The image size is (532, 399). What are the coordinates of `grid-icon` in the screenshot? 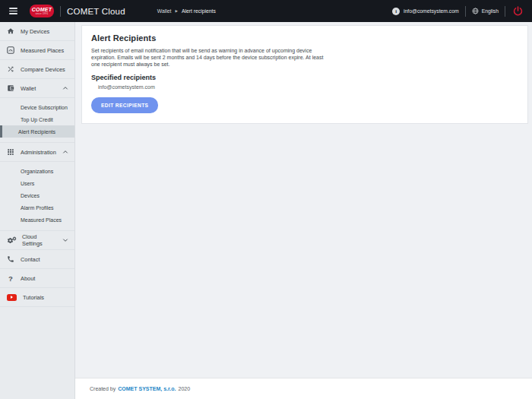 It's located at (11, 152).